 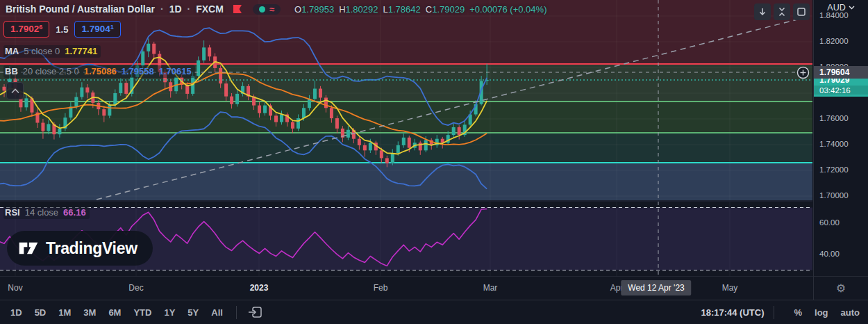 I want to click on ma-legend: MA 5 close 0 1.77741, so click(x=52, y=51).